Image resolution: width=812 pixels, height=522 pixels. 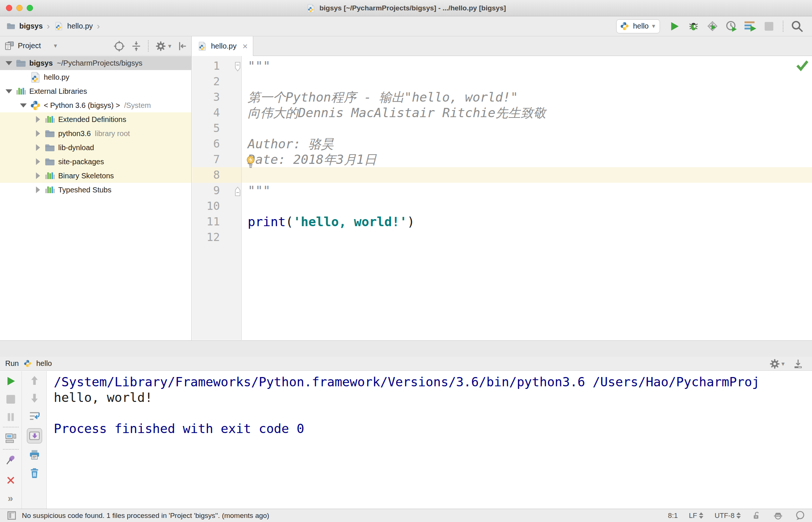 What do you see at coordinates (797, 26) in the screenshot?
I see `search-everywhere-button` at bounding box center [797, 26].